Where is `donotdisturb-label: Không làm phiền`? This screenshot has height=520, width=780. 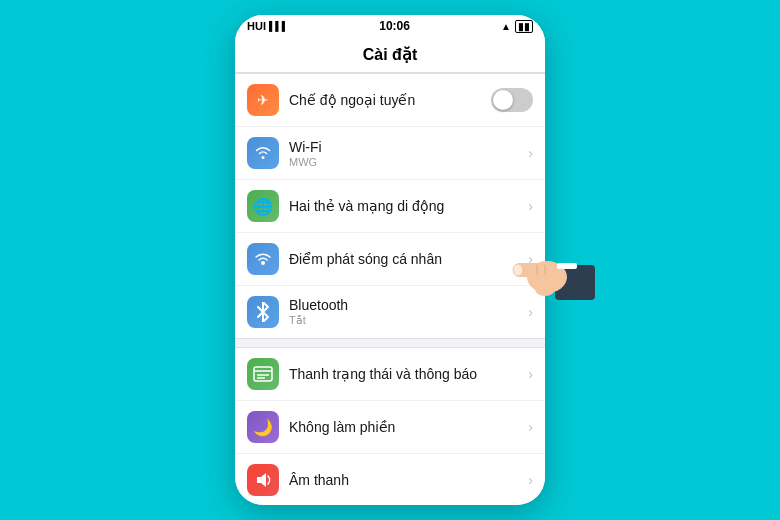 donotdisturb-label: Không làm phiền is located at coordinates (408, 427).